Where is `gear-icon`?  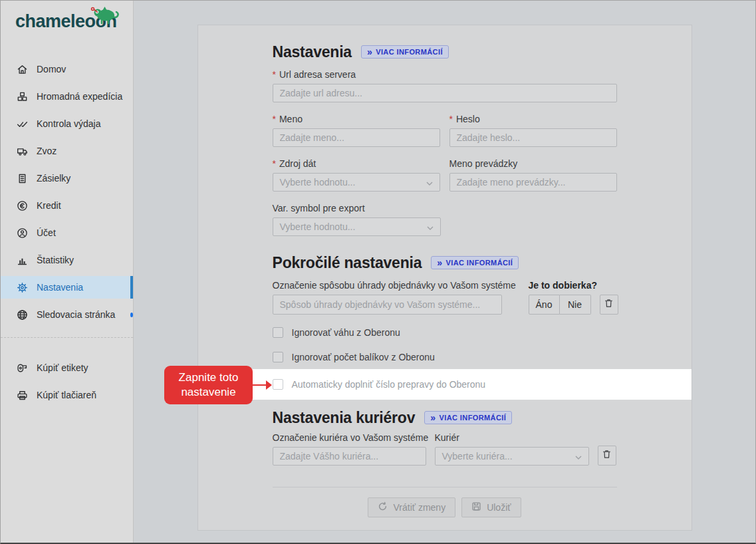 gear-icon is located at coordinates (23, 287).